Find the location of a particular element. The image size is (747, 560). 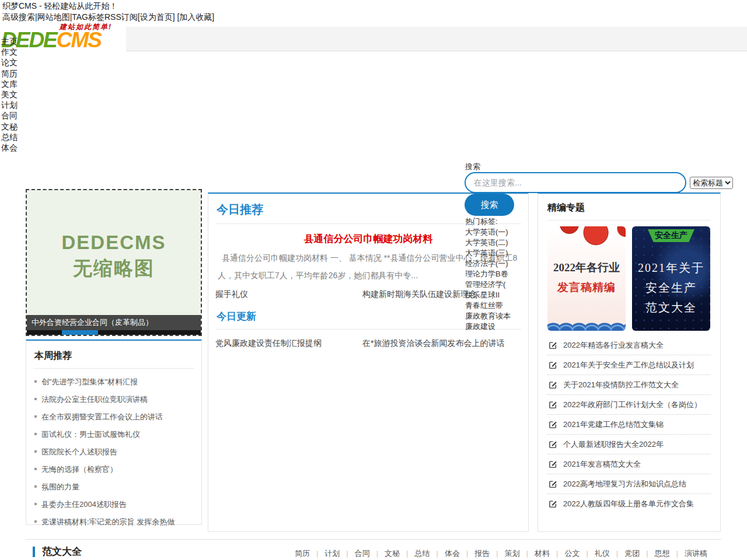

hot-tags-list: 大学英语(一)大学英语(二)大学英语(三)经济法学(一)理论力学B卷管理经济学(… is located at coordinates (488, 232).